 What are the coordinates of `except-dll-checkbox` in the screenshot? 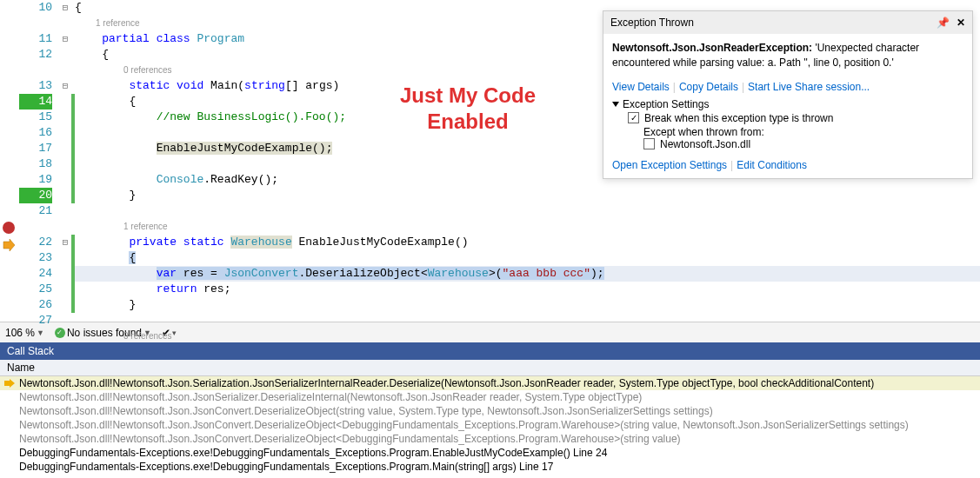 It's located at (649, 144).